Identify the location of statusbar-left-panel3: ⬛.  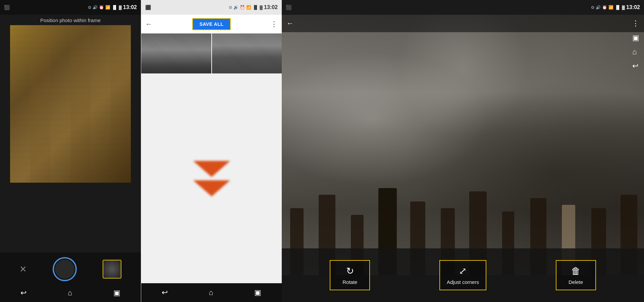
(288, 7).